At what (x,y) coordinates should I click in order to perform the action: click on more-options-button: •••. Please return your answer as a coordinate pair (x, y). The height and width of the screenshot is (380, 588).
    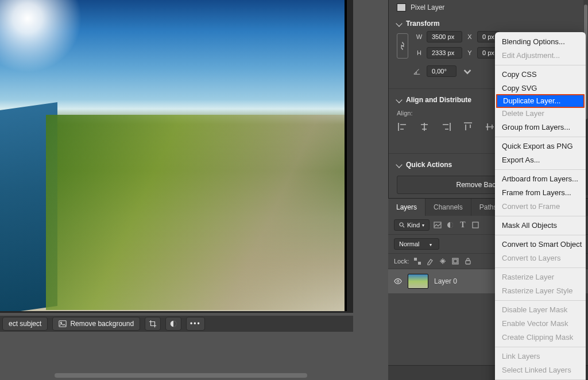
    Looking at the image, I should click on (195, 324).